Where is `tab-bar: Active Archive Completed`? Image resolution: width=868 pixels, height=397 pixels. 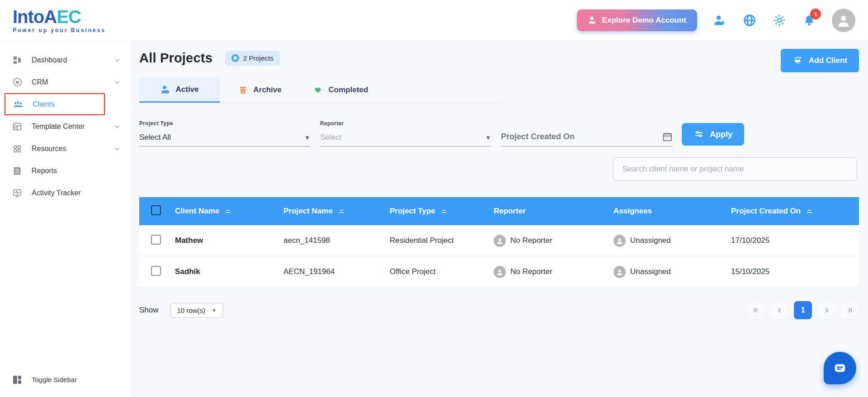 tab-bar: Active Archive Completed is located at coordinates (320, 90).